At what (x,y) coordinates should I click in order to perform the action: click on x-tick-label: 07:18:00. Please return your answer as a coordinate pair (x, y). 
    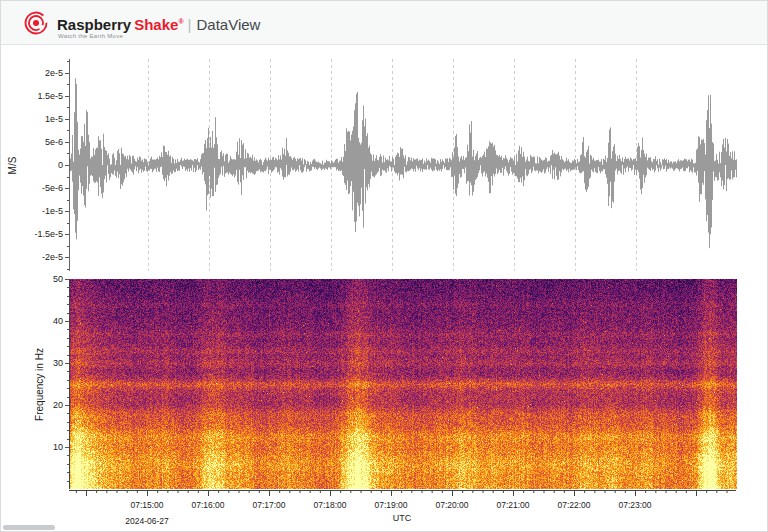
    Looking at the image, I should click on (330, 505).